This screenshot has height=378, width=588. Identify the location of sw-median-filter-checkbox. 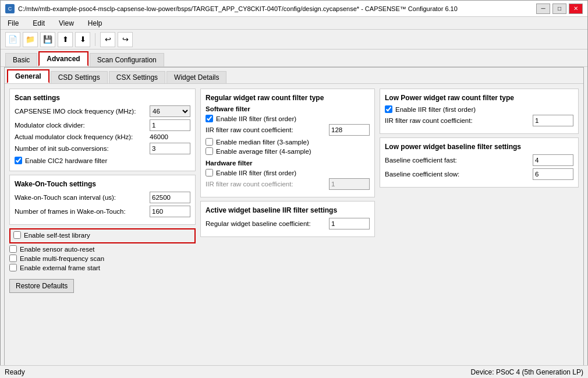
(210, 142).